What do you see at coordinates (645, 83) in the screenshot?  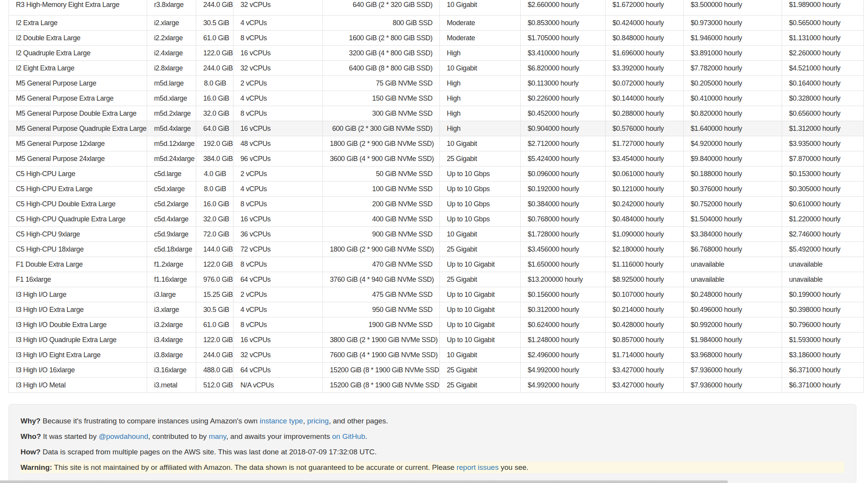 I see `cell-linux-reserved-cost: $0.072000 hourly` at bounding box center [645, 83].